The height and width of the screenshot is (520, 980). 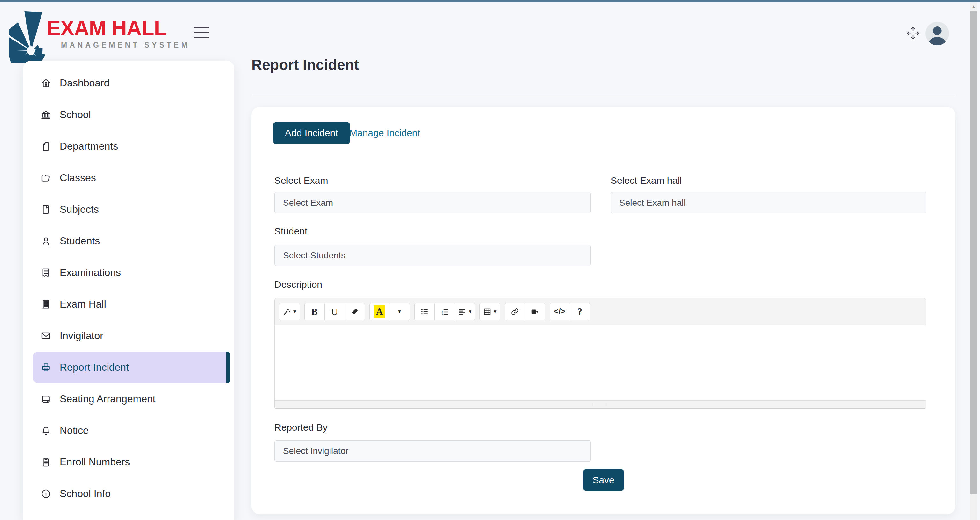 What do you see at coordinates (515, 312) in the screenshot?
I see `link-button` at bounding box center [515, 312].